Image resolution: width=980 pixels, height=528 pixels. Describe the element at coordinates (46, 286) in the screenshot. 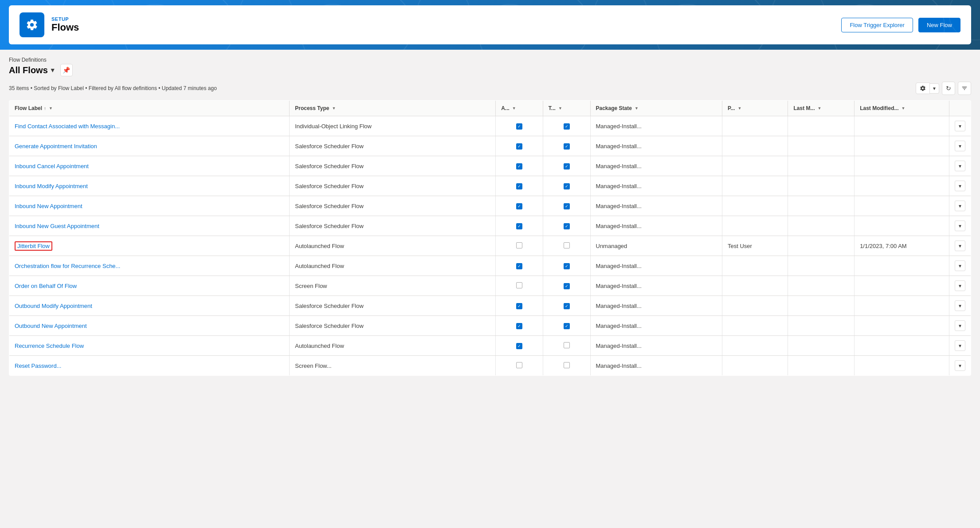

I see `flow-label-link: Order on Behalf Of Flow` at that location.